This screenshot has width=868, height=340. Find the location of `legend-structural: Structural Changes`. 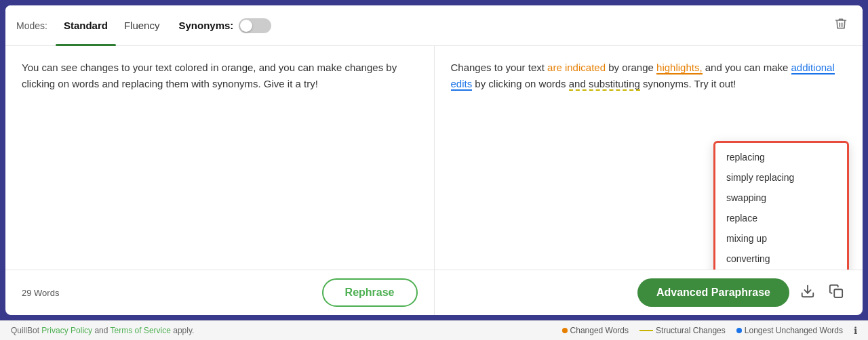

legend-structural: Structural Changes is located at coordinates (682, 331).